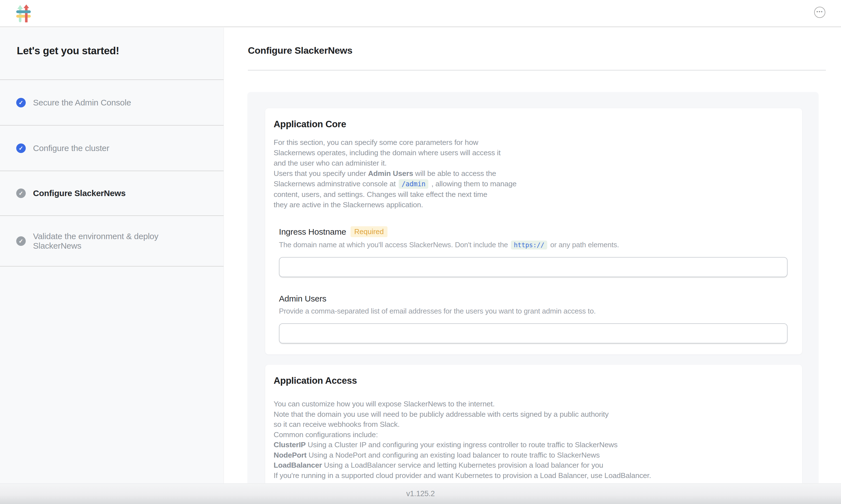 The height and width of the screenshot is (504, 841). I want to click on top-bar: •••, so click(420, 14).